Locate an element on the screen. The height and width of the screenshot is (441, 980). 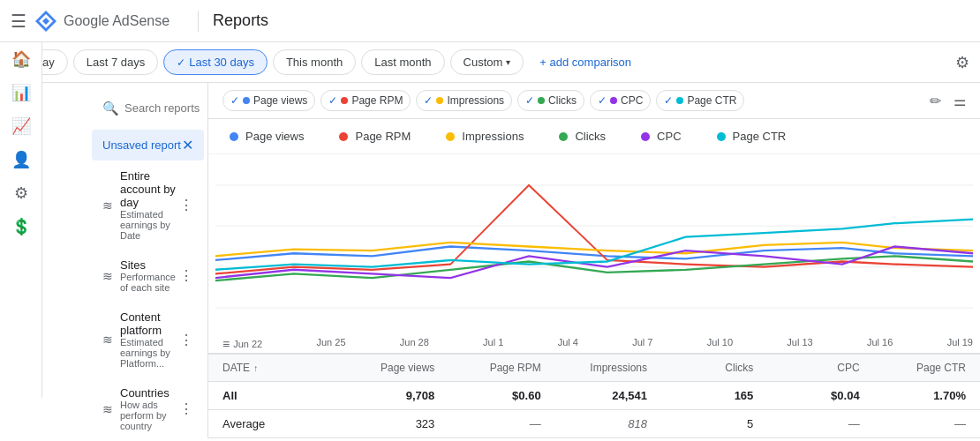
legend-impressions: Impressions is located at coordinates (485, 136).